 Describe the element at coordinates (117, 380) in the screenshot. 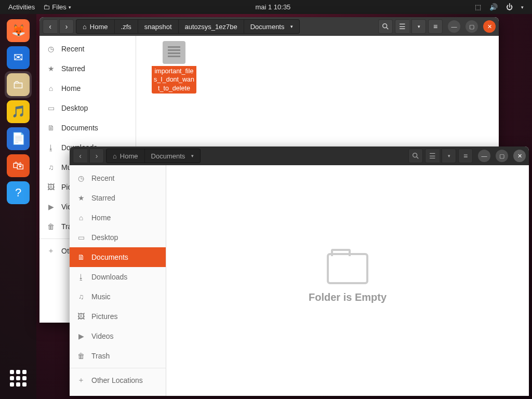

I see `sidebar-item-other-locations: ＋Other Locations` at that location.